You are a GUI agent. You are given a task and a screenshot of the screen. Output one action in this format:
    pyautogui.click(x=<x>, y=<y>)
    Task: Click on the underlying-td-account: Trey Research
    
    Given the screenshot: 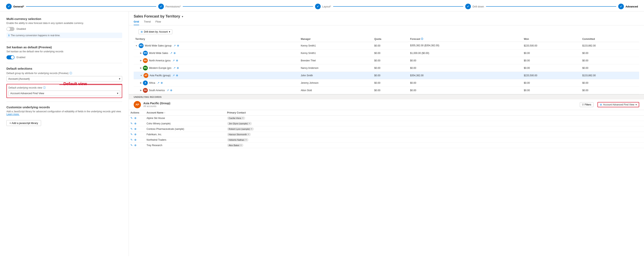 What is the action you would take?
    pyautogui.click(x=185, y=145)
    